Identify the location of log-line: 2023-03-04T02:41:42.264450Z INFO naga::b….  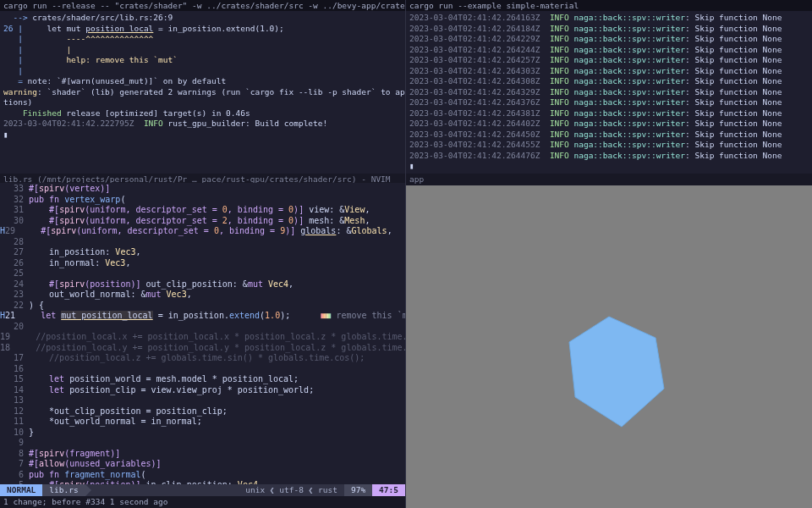
(609, 135).